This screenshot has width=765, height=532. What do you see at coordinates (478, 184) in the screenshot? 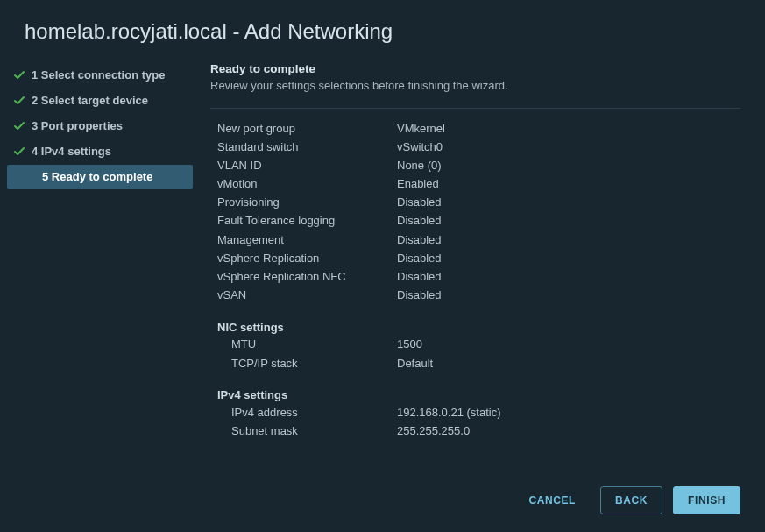
I see `review-row: vMotionEnabled` at bounding box center [478, 184].